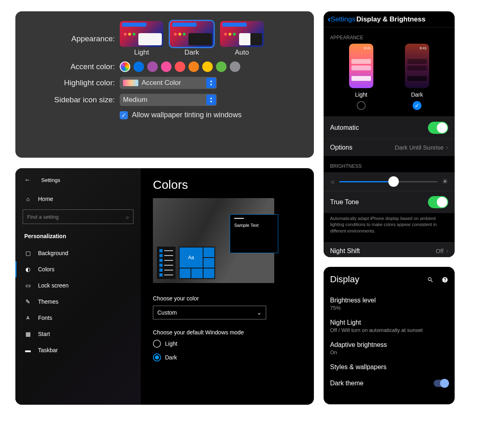 The height and width of the screenshot is (448, 504). I want to click on preview-menu-icon, so click(166, 263).